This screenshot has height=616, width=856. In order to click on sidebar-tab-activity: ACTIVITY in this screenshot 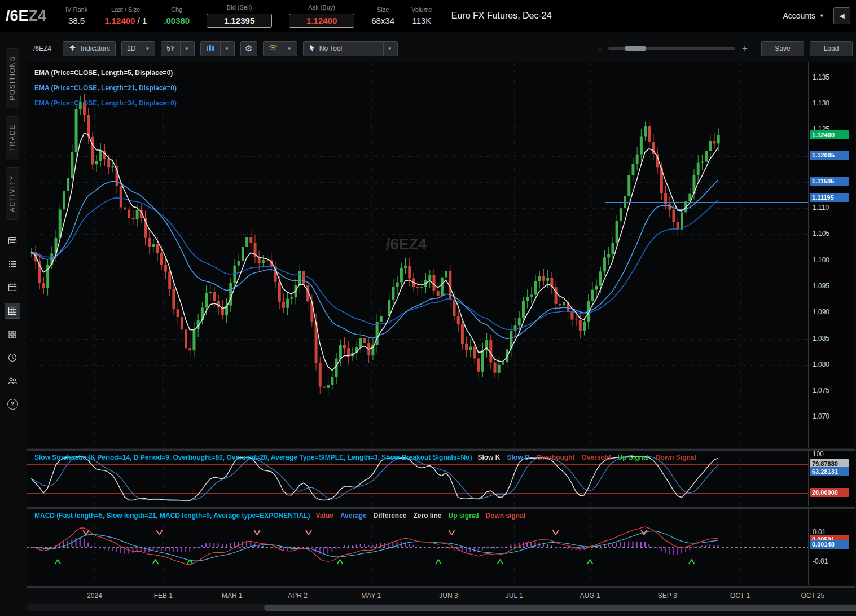, I will do `click(12, 193)`.